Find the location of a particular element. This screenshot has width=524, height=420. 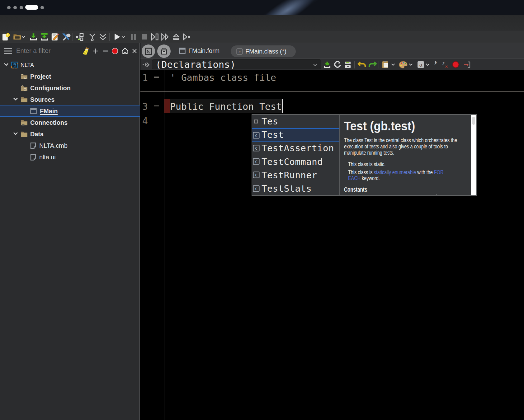

completion-label: TestStats is located at coordinates (286, 189).